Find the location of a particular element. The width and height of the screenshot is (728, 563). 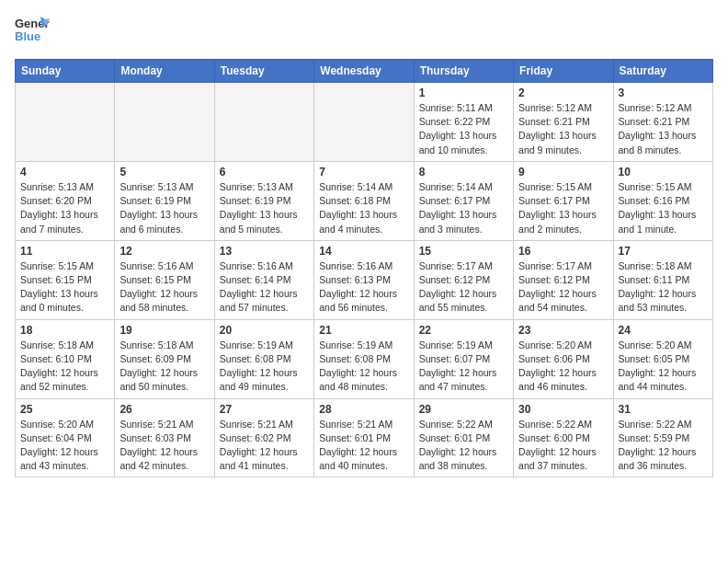

day-number: 1 is located at coordinates (463, 93).